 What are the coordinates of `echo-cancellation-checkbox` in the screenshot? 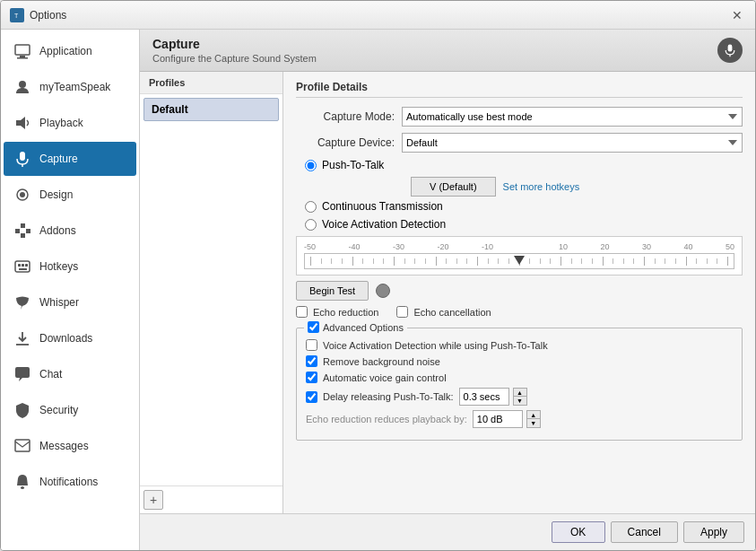 It's located at (402, 312).